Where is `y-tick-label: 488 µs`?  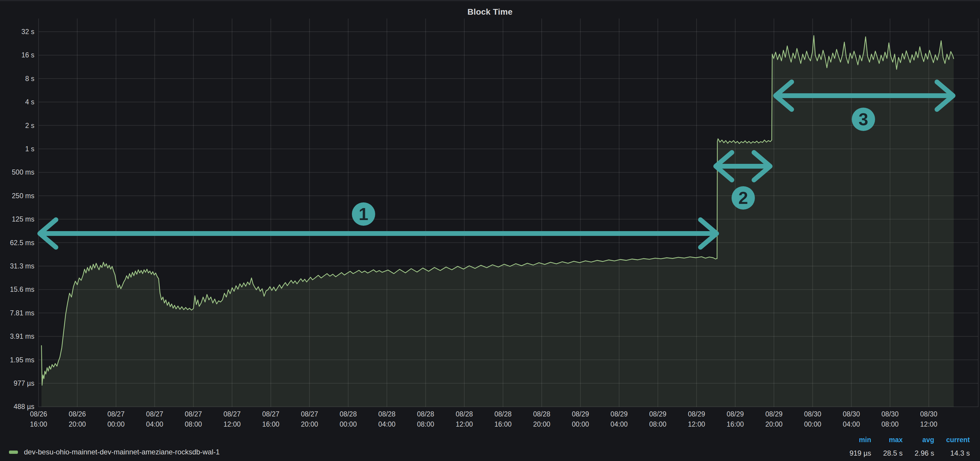
y-tick-label: 488 µs is located at coordinates (24, 407).